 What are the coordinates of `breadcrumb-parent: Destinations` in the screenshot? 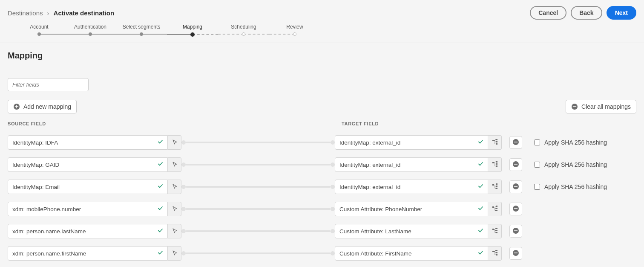 It's located at (26, 13).